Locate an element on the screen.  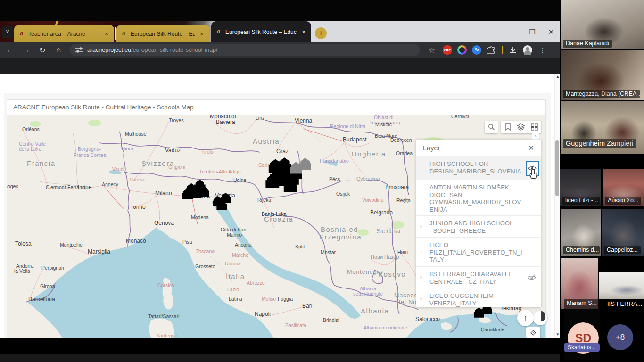
map-label: Franca Contea is located at coordinates (90, 155).